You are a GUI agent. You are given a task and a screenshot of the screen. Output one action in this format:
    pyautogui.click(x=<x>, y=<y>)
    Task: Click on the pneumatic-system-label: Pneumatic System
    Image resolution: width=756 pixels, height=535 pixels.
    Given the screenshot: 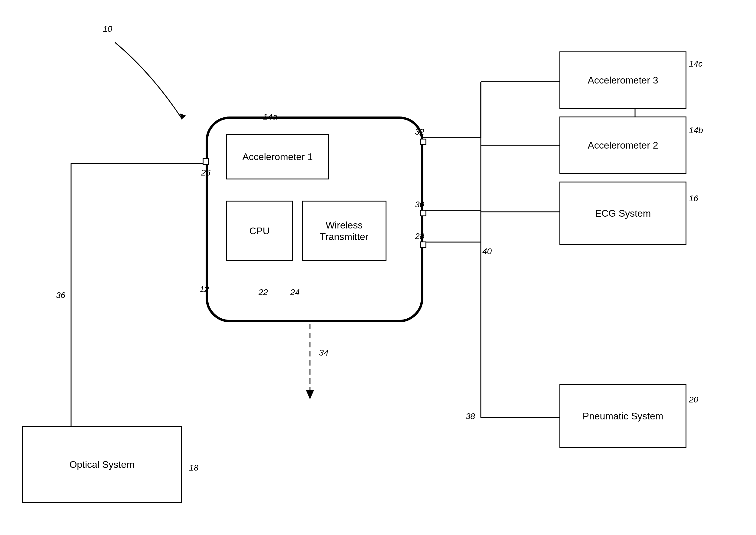 What is the action you would take?
    pyautogui.click(x=623, y=416)
    